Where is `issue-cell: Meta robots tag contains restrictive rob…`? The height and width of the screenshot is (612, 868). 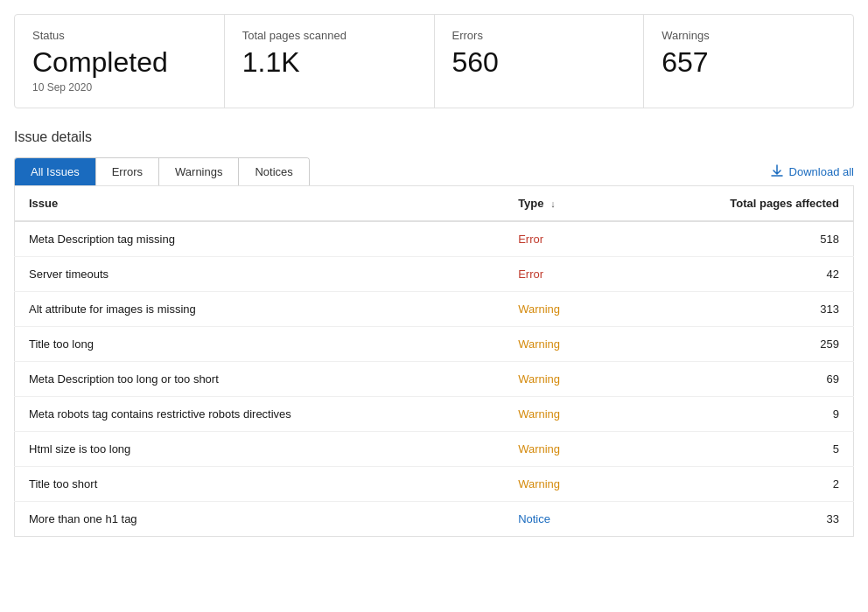 issue-cell: Meta robots tag contains restrictive rob… is located at coordinates (260, 414).